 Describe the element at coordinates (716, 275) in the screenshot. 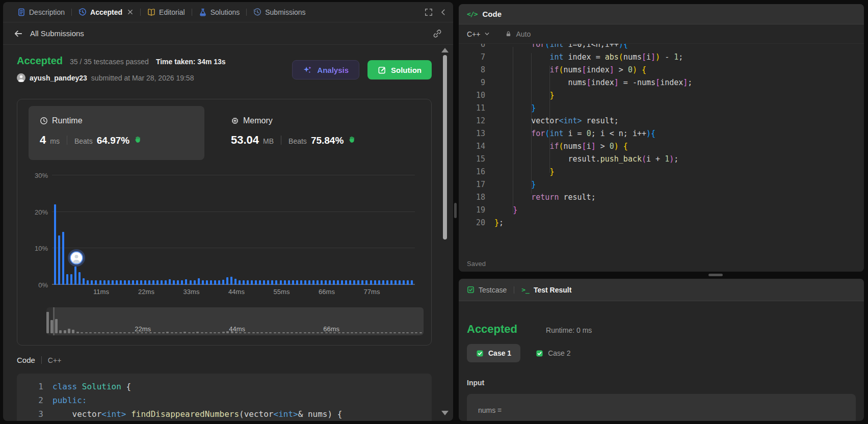

I see `panel-resize-handle-horizontal` at that location.